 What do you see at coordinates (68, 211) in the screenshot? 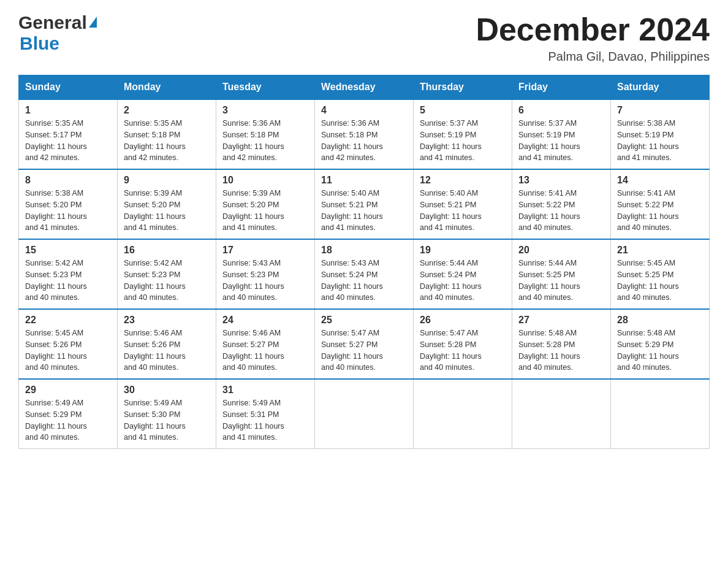
I see `day-info: Sunrise: 5:38 AMSunset: 5:20 PMDaylight:…` at bounding box center [68, 211].